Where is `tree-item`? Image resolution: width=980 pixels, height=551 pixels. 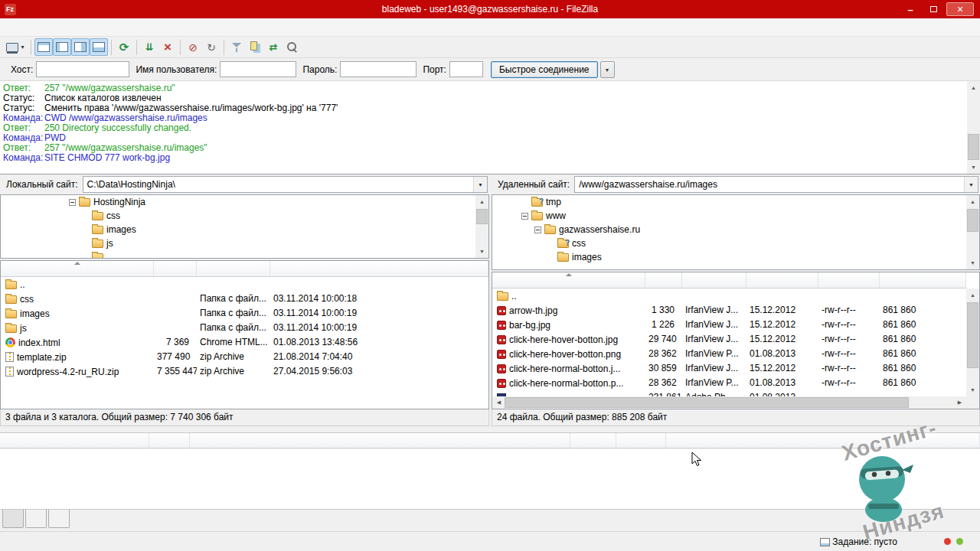 tree-item is located at coordinates (245, 254).